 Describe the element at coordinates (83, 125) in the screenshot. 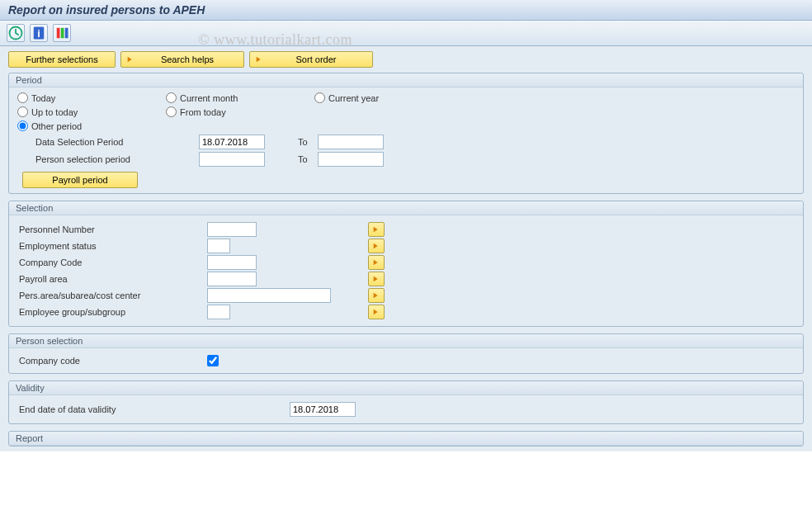

I see `radio-other-period: Other period` at that location.